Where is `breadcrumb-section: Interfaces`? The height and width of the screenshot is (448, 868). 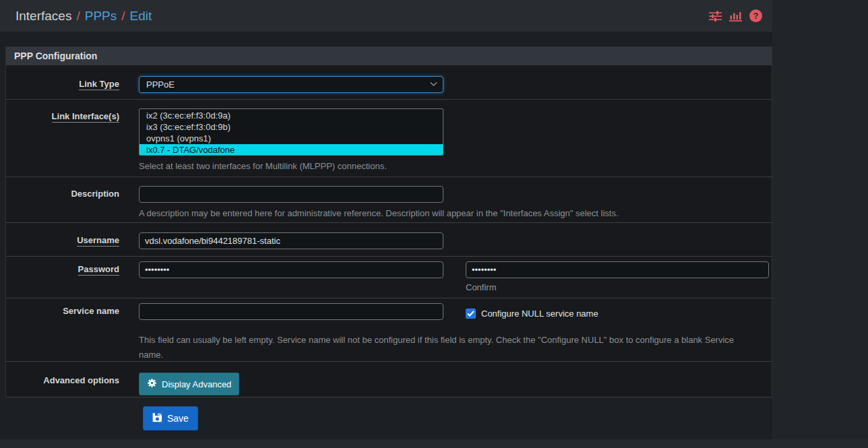 breadcrumb-section: Interfaces is located at coordinates (43, 16).